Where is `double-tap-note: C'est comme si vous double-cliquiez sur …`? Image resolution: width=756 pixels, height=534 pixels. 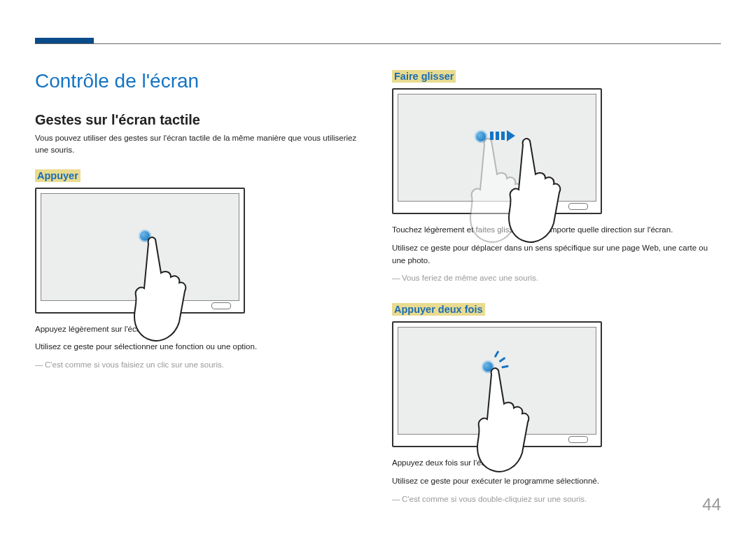
double-tap-note: C'est comme si vous double-cliquiez sur … is located at coordinates (556, 500).